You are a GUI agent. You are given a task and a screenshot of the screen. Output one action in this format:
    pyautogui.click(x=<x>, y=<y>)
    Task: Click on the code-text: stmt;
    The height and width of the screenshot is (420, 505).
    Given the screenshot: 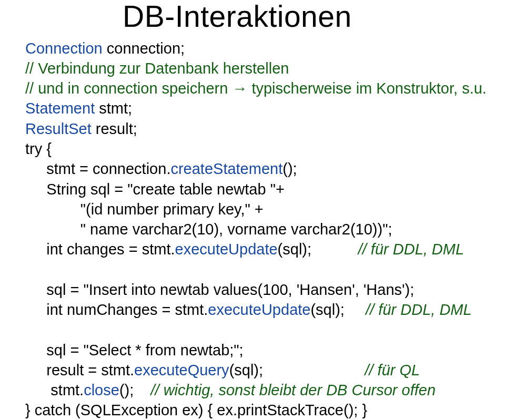 What is the action you would take?
    pyautogui.click(x=114, y=108)
    